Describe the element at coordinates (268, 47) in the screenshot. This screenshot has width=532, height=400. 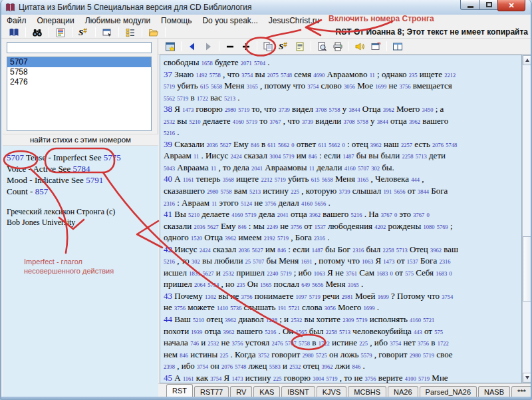
I see `copy-button` at that location.